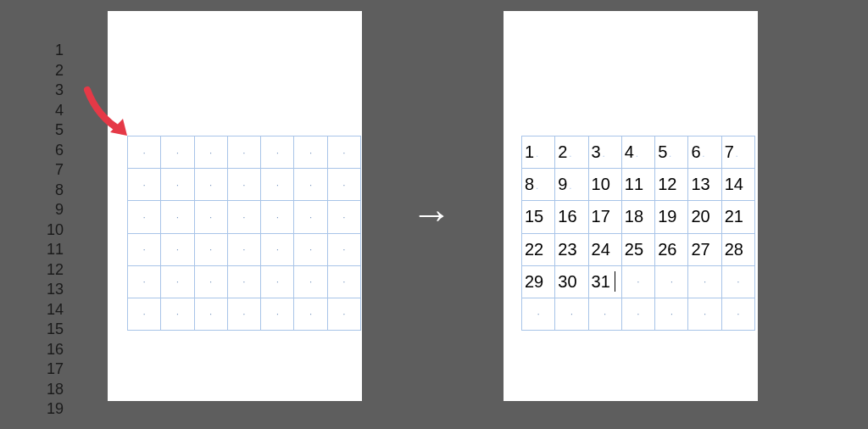 The width and height of the screenshot is (868, 429). Describe the element at coordinates (639, 250) in the screenshot. I see `calendar-cell: 25` at that location.